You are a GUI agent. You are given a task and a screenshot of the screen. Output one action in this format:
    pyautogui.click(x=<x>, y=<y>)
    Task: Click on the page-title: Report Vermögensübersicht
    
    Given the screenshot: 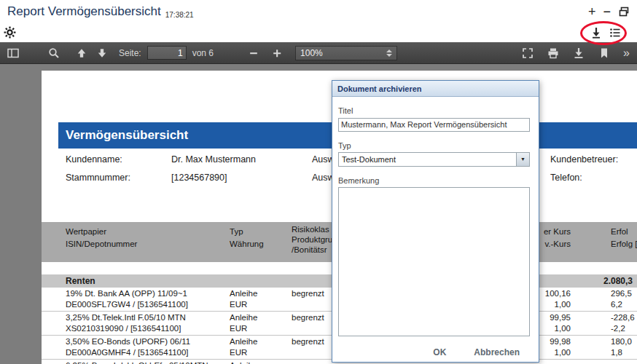 What is the action you would take?
    pyautogui.click(x=85, y=12)
    